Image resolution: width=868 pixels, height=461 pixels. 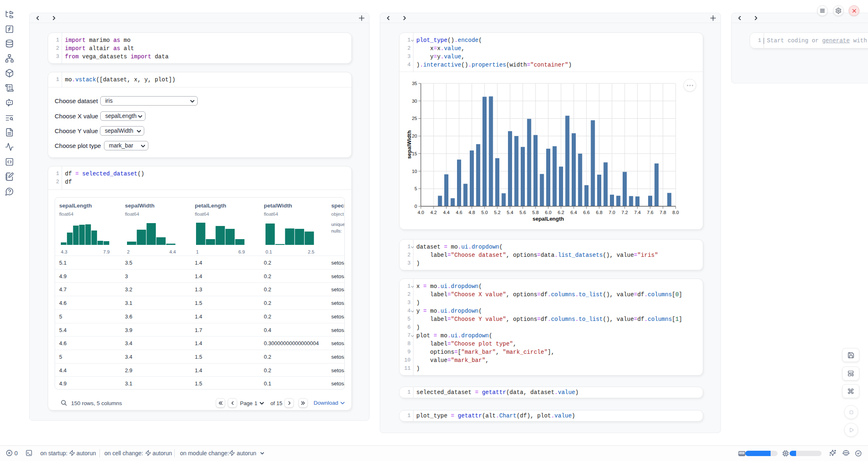 What do you see at coordinates (510, 212) in the screenshot?
I see `svg-text: 5.4` at bounding box center [510, 212].